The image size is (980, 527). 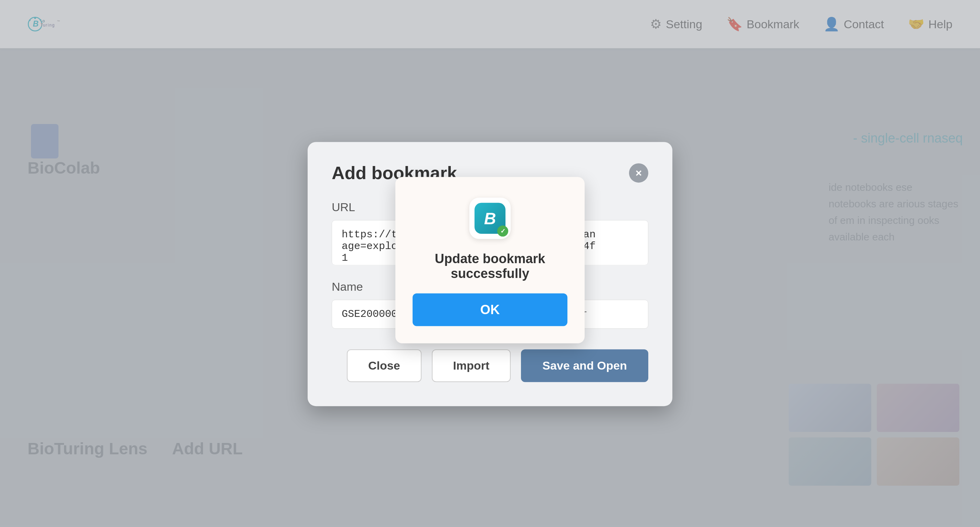 I want to click on dialog-close-button: ×, so click(x=638, y=173).